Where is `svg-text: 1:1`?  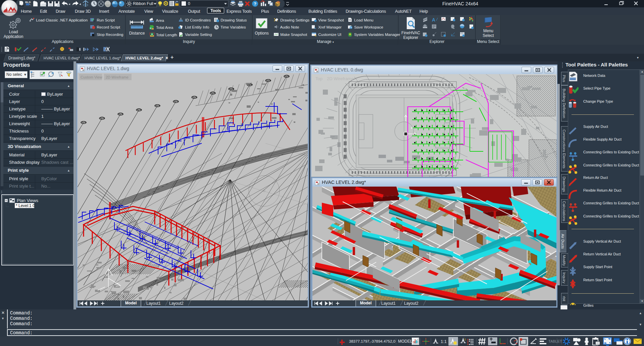
svg-text: 1:1 is located at coordinates (444, 342).